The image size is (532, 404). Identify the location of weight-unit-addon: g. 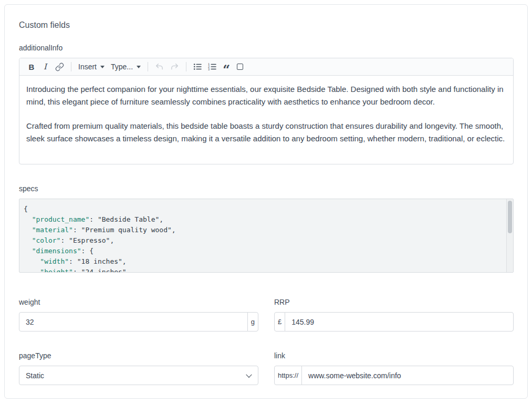
(253, 322).